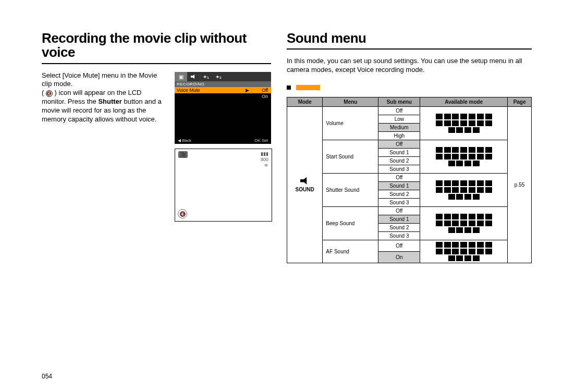  Describe the element at coordinates (223, 90) in the screenshot. I see `lcd-row-voicemute: Voice Mute ▶ Off` at that location.